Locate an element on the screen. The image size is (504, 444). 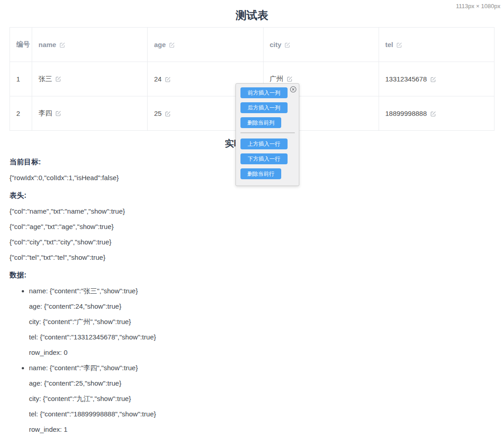
cell-value: 李四 is located at coordinates (45, 113).